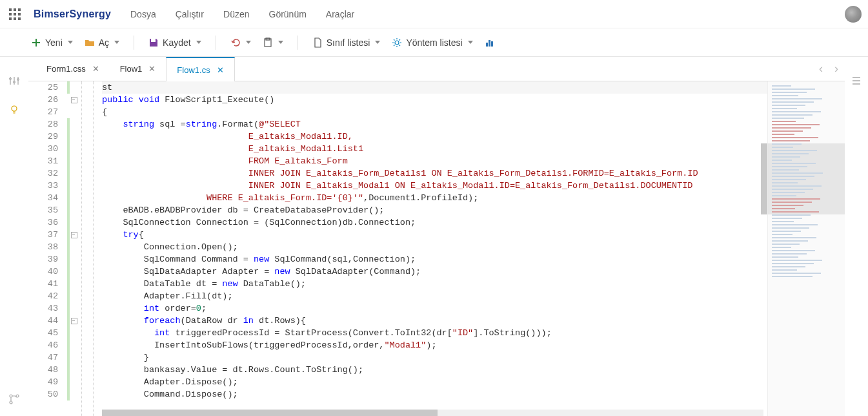  I want to click on menu-run: Çalıştır, so click(190, 14).